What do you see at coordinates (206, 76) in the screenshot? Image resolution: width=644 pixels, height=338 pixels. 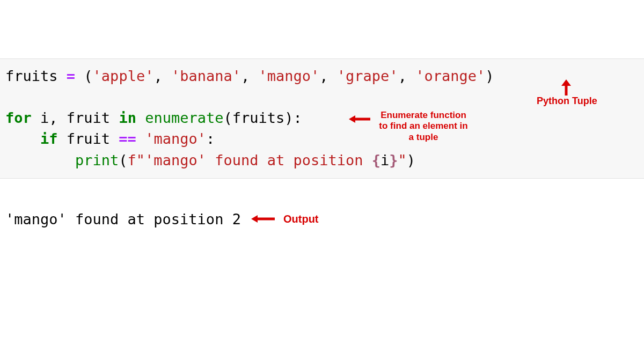 I see `str-banana: 'banana'` at bounding box center [206, 76].